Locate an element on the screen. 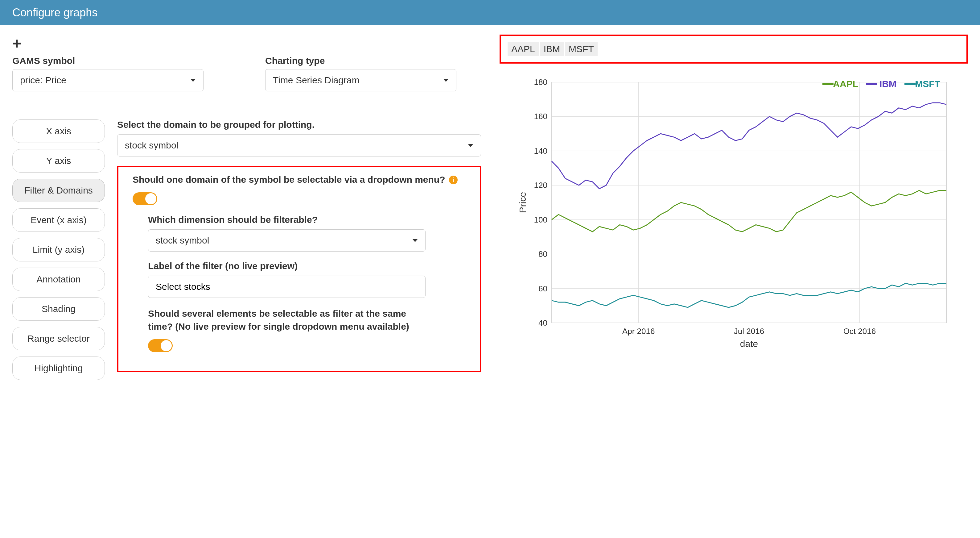  highlight-box-stock-filter: AAPLIBMMSFT is located at coordinates (733, 49).